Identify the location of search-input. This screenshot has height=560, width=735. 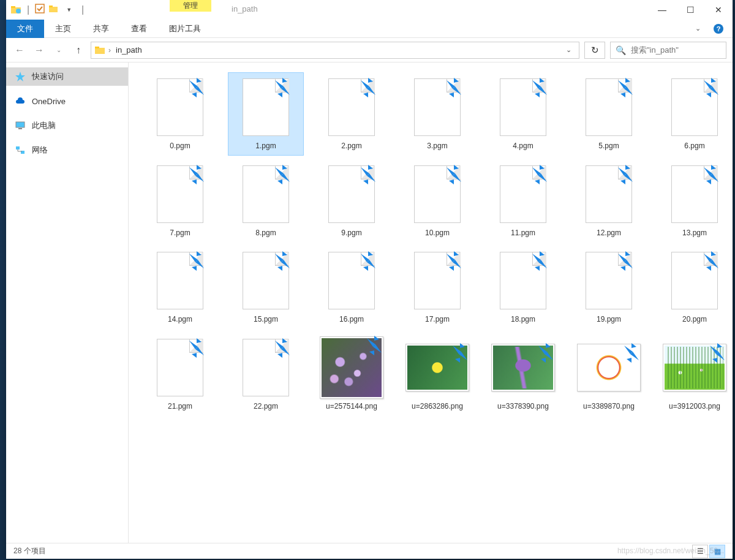
(682, 50).